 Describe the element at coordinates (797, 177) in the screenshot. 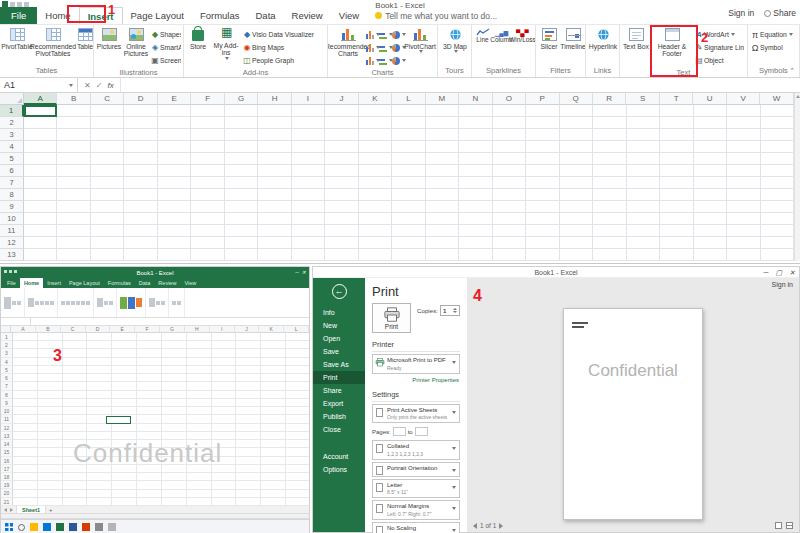

I see `vertical-scrollbar` at that location.